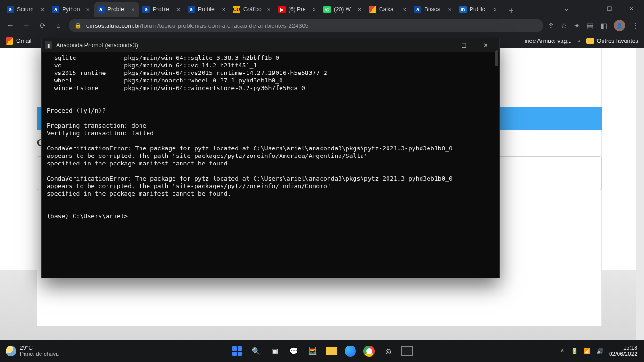 The width and height of the screenshot is (644, 362). I want to click on tab-label: Busca, so click(434, 9).